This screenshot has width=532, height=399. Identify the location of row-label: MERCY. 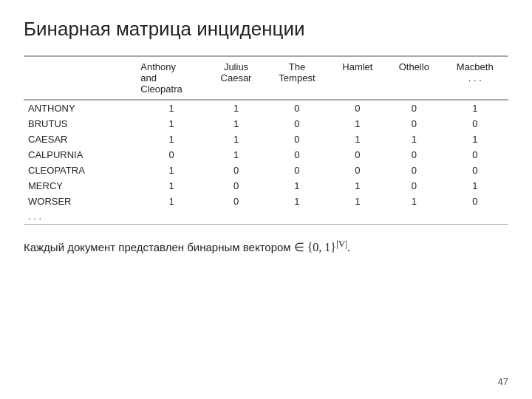
(80, 186).